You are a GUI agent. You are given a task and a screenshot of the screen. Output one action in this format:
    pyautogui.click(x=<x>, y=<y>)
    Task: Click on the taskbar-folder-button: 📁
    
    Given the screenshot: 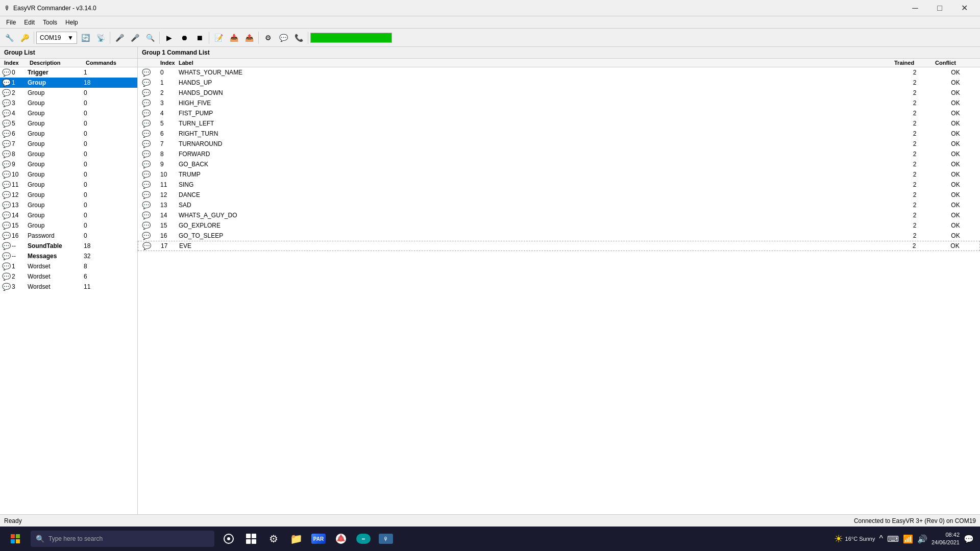 What is the action you would take?
    pyautogui.click(x=296, y=539)
    